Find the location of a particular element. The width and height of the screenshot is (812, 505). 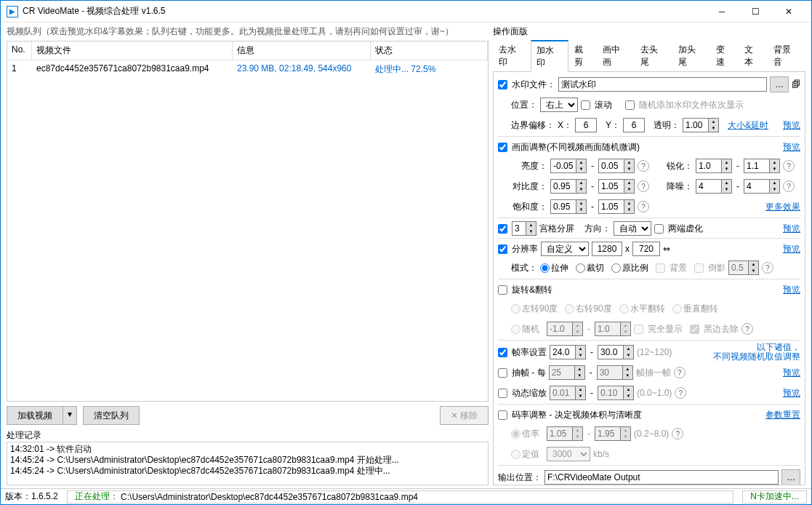

copy-icon: 🗐 is located at coordinates (796, 84).